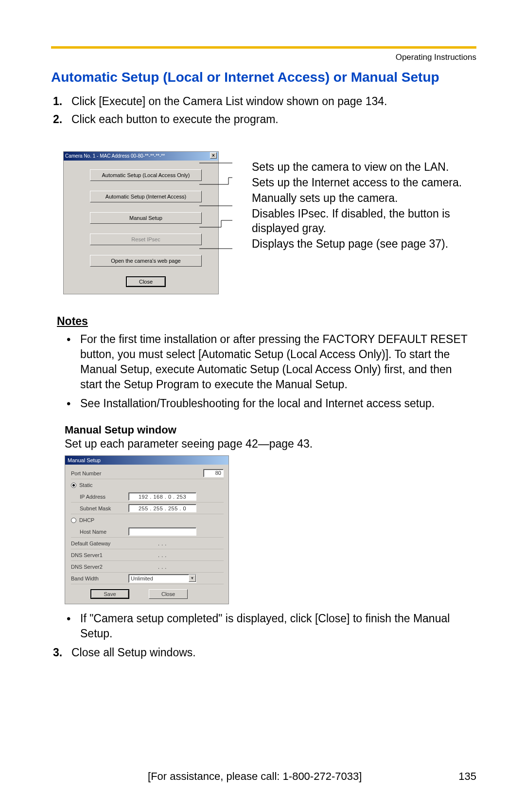 The height and width of the screenshot is (812, 525). I want to click on notes-heading: Notes, so click(266, 321).